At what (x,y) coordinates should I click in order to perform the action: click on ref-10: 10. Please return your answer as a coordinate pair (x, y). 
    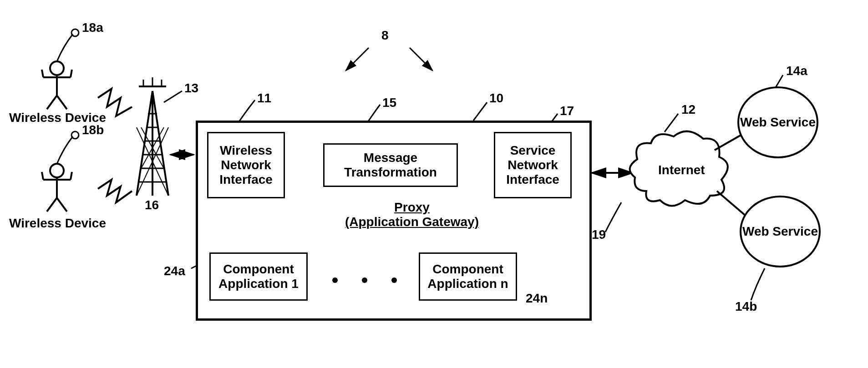
    Looking at the image, I should click on (496, 98).